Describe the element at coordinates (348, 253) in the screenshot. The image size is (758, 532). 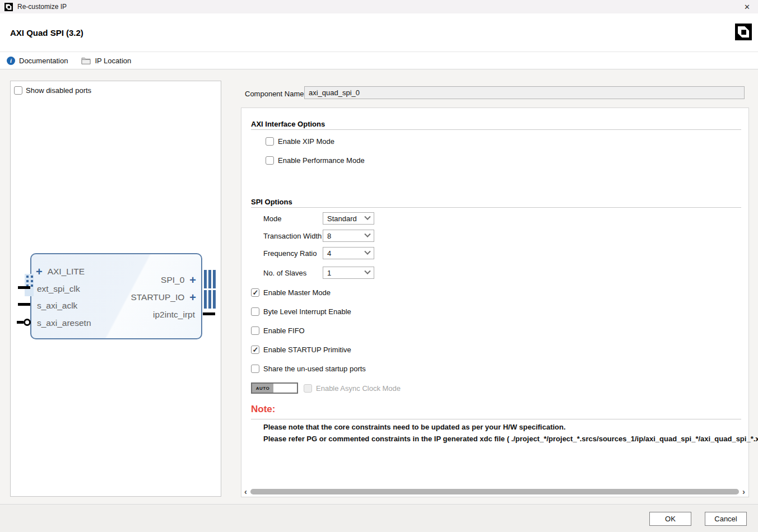
I see `frequency-ratio-select: 4` at that location.